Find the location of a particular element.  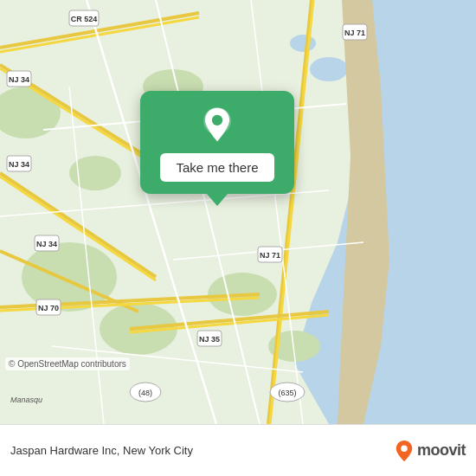

svg-text: (48) is located at coordinates (145, 393).